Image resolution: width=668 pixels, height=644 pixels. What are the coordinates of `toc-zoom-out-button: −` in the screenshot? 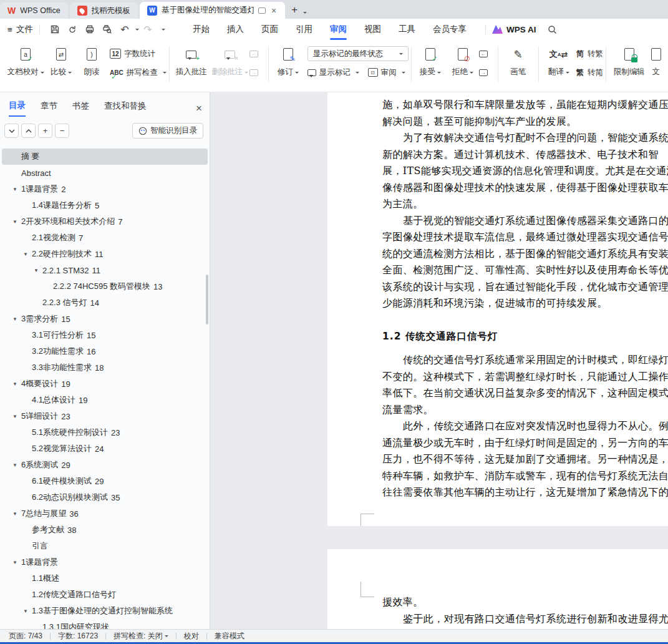 It's located at (62, 131).